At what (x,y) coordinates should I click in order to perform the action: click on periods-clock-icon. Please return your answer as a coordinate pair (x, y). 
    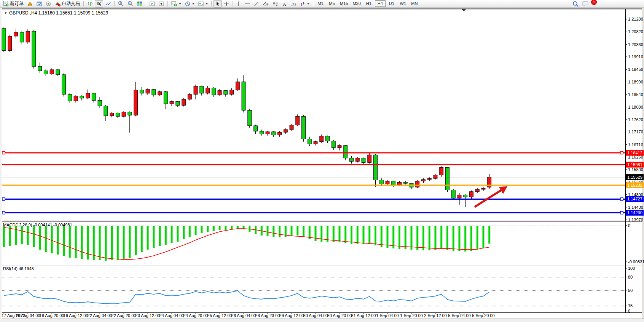
    Looking at the image, I should click on (188, 4).